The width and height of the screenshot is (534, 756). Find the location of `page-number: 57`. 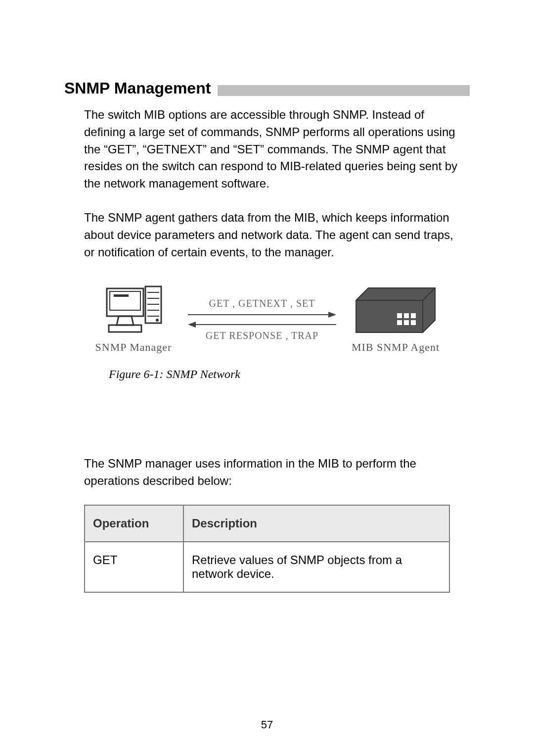

page-number: 57 is located at coordinates (267, 725).